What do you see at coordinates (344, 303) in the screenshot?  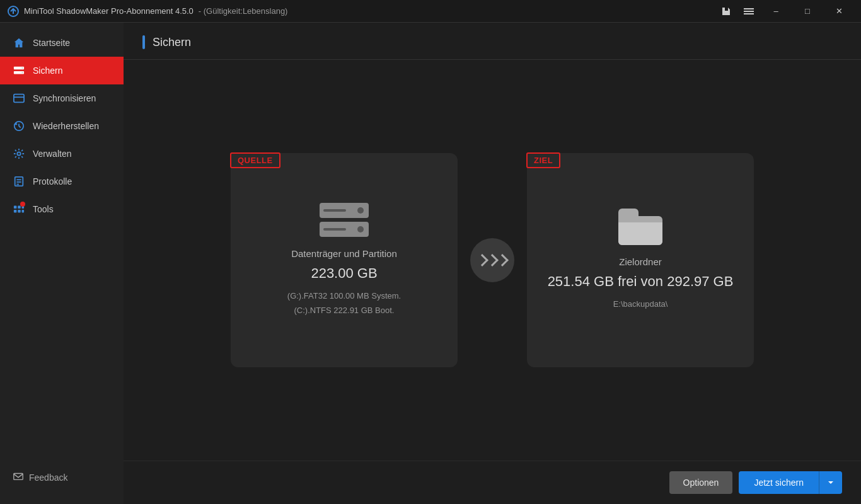 I see `source-detail: (G:).FAT32 100.00 MB System. (C:).NTFS 2…` at bounding box center [344, 303].